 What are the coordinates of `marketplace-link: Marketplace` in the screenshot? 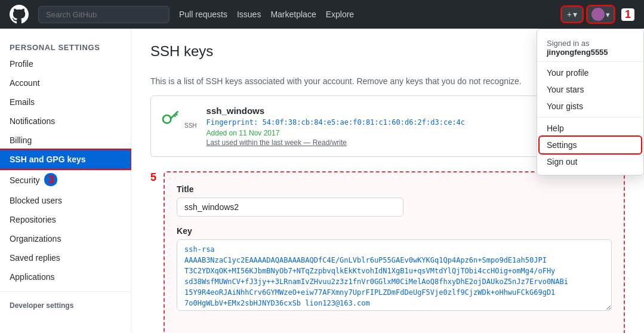 It's located at (293, 14).